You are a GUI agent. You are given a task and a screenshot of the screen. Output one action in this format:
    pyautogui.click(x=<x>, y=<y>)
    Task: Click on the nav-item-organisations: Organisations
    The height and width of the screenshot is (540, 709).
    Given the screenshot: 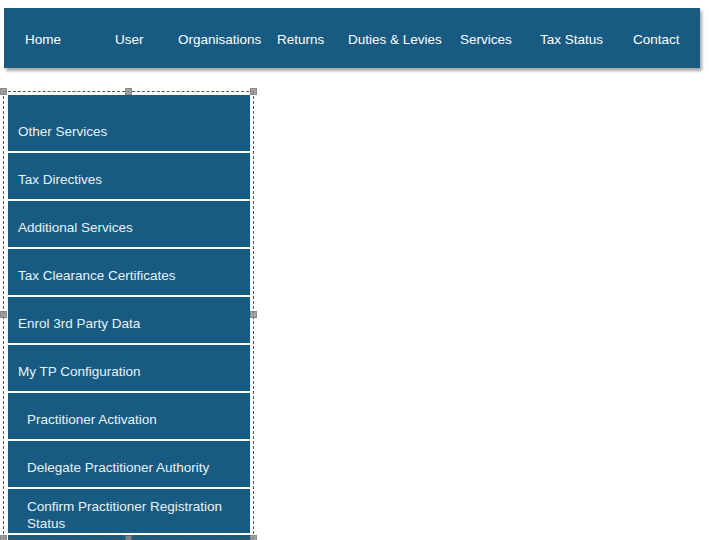 What is the action you would take?
    pyautogui.click(x=220, y=40)
    